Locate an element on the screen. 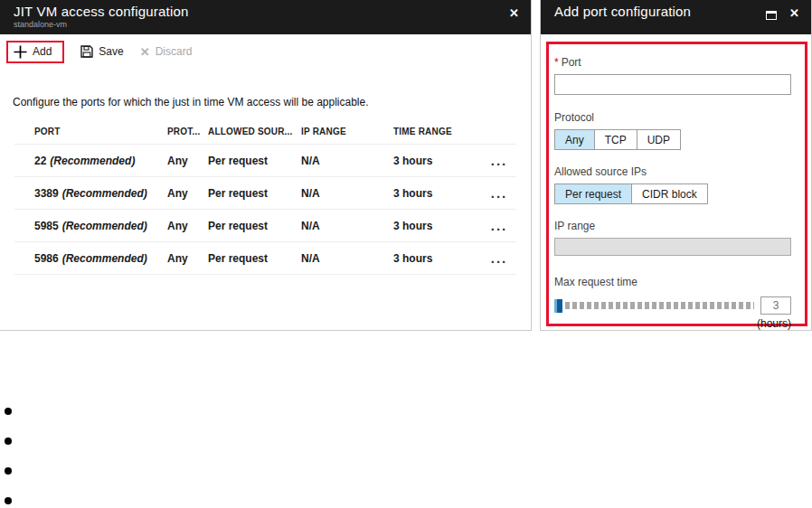  protocol-any-button: Any is located at coordinates (575, 139).